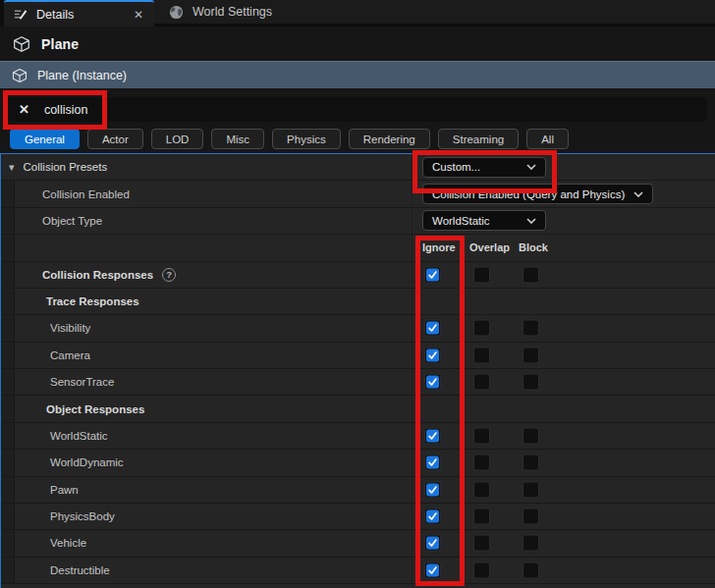 The height and width of the screenshot is (588, 715). Describe the element at coordinates (86, 462) in the screenshot. I see `property-label: WorldDynamic` at that location.